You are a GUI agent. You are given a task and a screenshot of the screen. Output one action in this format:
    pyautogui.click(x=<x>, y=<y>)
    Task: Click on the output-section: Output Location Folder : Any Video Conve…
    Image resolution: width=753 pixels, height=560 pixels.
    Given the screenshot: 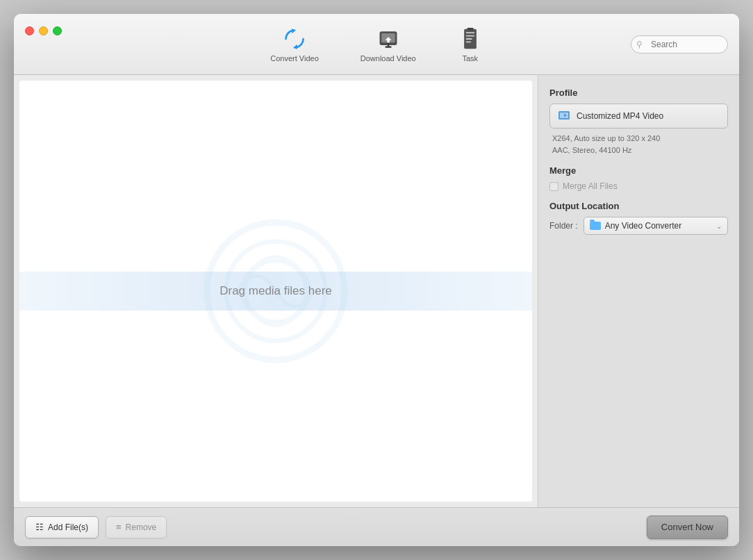 What is the action you would take?
    pyautogui.click(x=639, y=218)
    